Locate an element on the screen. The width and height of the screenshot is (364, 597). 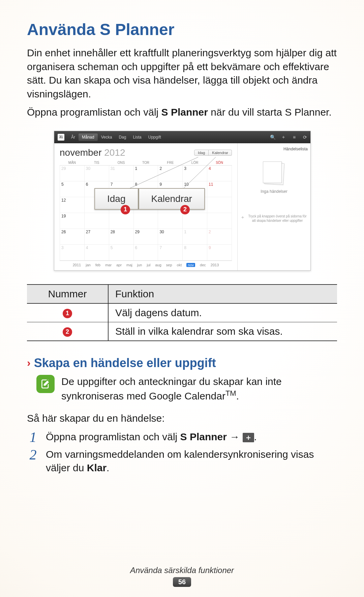
ys-item: jun is located at coordinates (140, 265).